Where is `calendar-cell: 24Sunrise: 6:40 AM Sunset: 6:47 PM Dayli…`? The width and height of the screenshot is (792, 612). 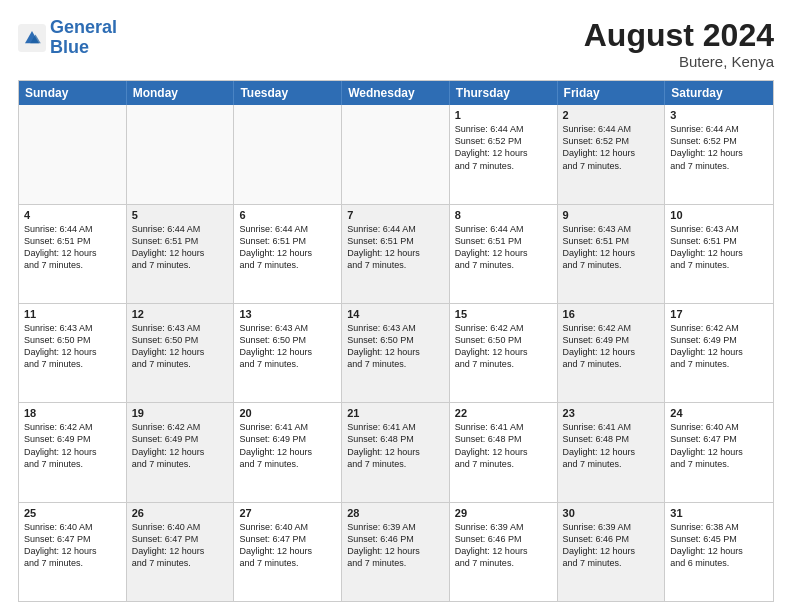
calendar-cell: 24Sunrise: 6:40 AM Sunset: 6:47 PM Dayli… is located at coordinates (719, 452).